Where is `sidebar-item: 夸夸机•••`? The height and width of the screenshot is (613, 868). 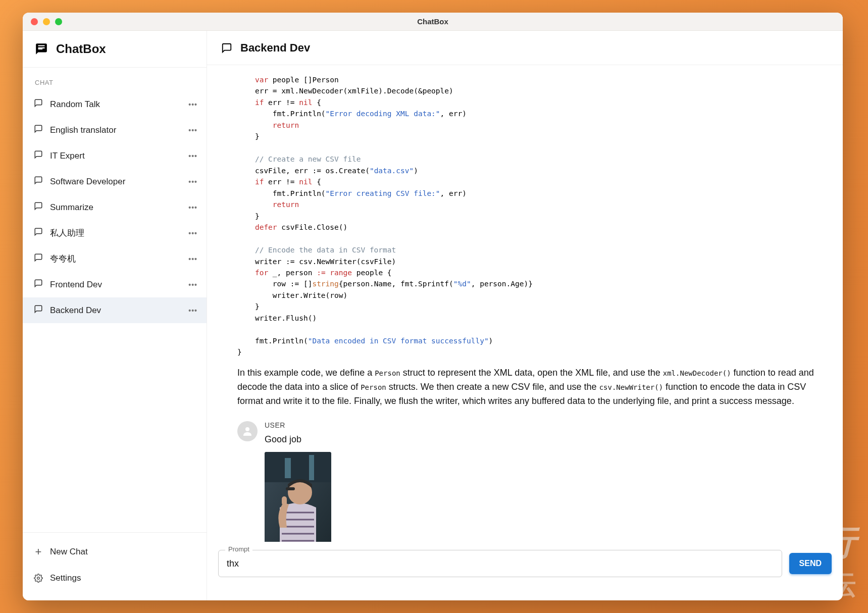 sidebar-item: 夸夸机••• is located at coordinates (115, 259).